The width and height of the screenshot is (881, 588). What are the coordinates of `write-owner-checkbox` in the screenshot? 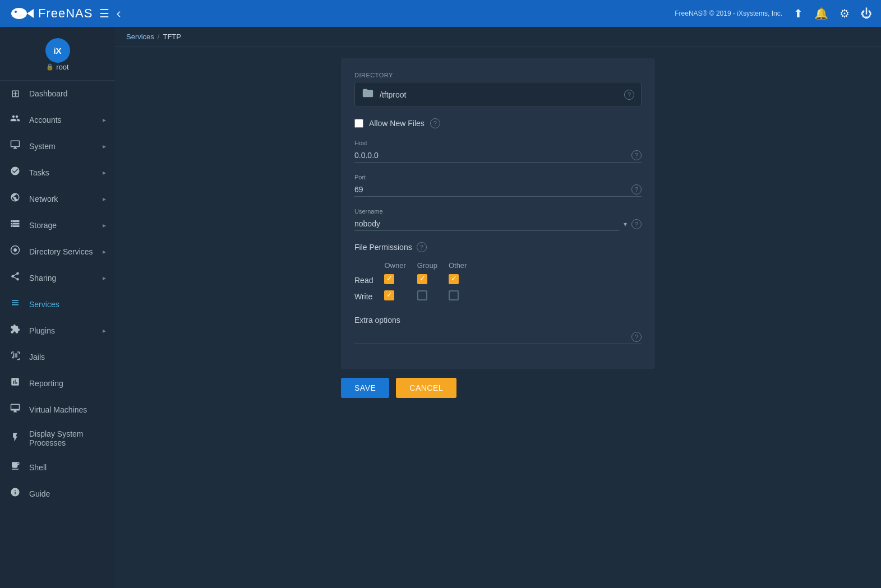 It's located at (389, 295).